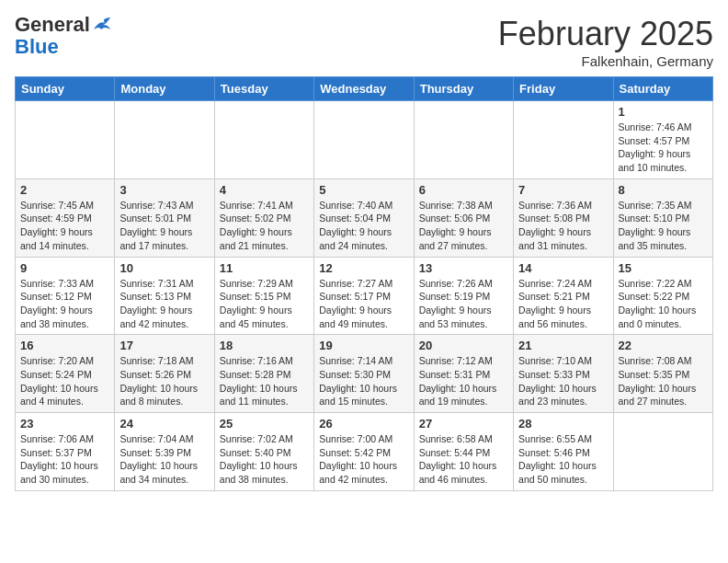 This screenshot has height=563, width=728. I want to click on calendar-cell: 26Sunrise: 7:00 AM Sunset: 5:42 PM Dayli…, so click(364, 453).